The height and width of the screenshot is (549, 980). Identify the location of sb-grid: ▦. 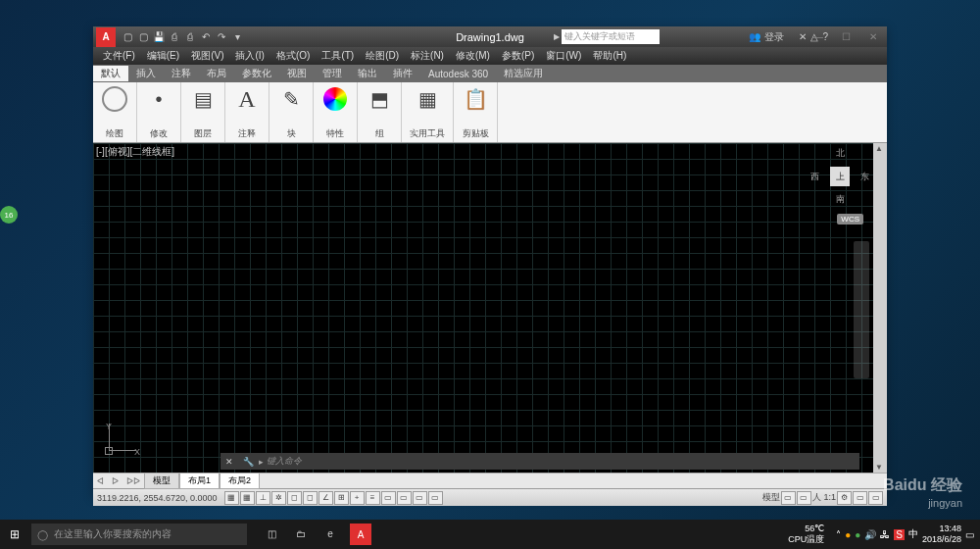
(247, 498).